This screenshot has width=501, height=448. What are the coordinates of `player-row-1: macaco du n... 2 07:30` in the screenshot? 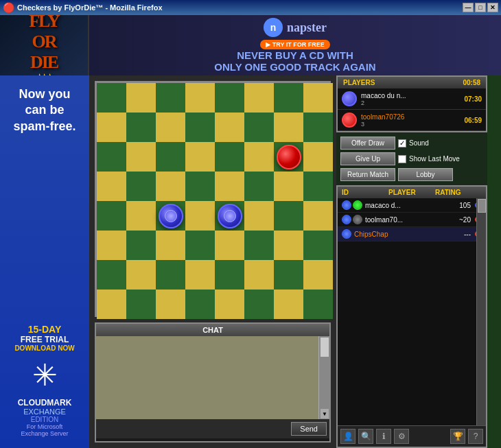 It's located at (412, 99).